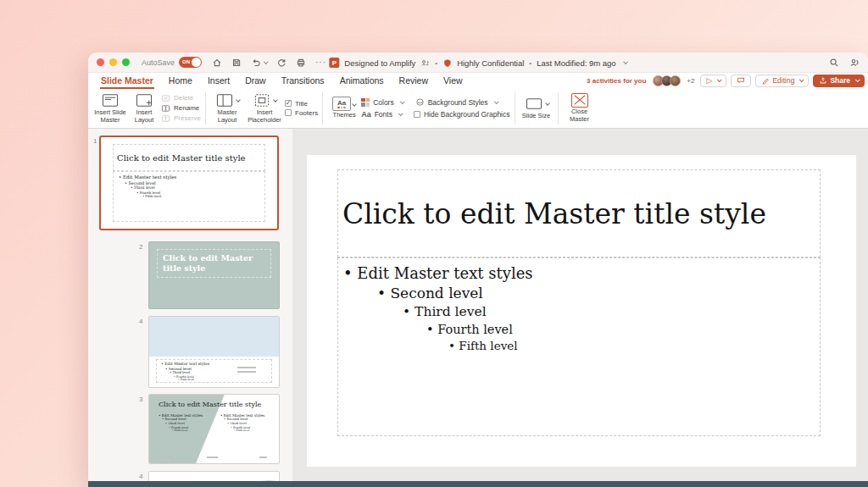 The image size is (868, 487). Describe the element at coordinates (478, 108) in the screenshot. I see `ribbon: Insert Slide Master Insert Layout Delete…` at that location.